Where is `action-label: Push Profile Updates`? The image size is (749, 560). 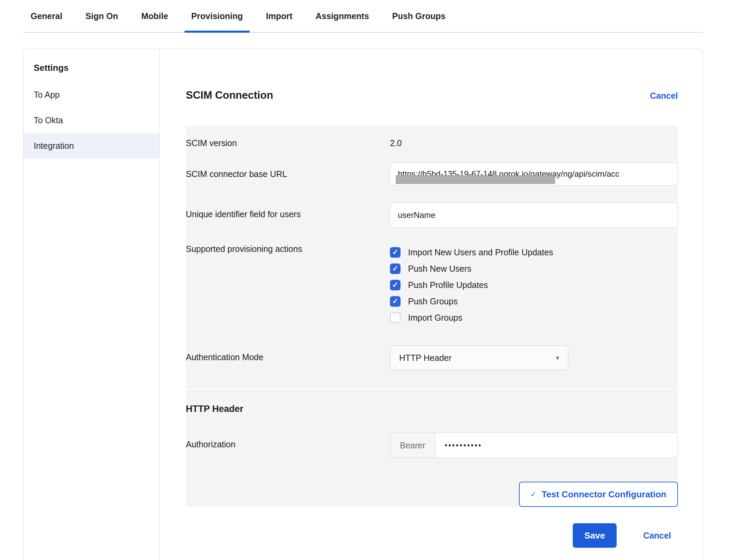
action-label: Push Profile Updates is located at coordinates (448, 285).